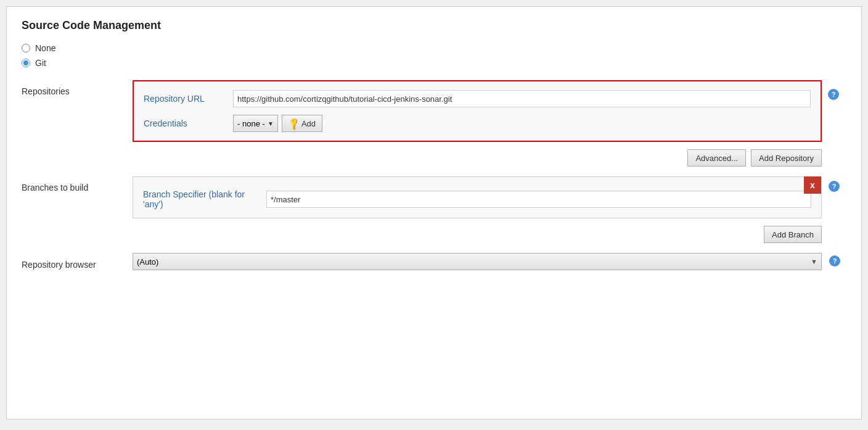 The image size is (868, 430). I want to click on repo-browser-label: Repository browser, so click(77, 262).